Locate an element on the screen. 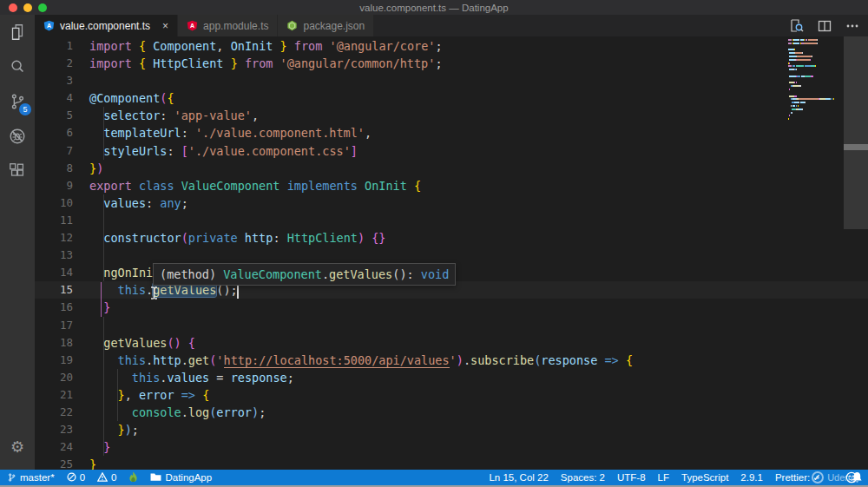 This screenshot has height=487, width=868. npm-package-icon is located at coordinates (292, 26).